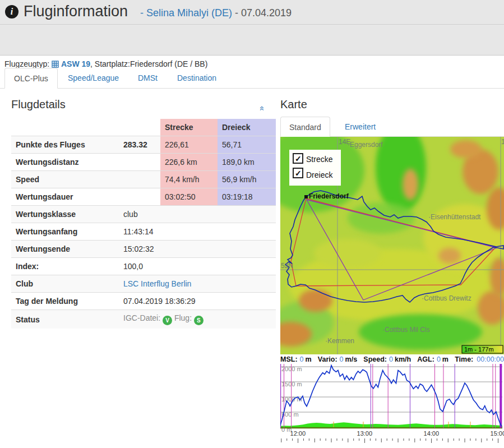  I want to click on strecke-checkmark-icon: ✓, so click(298, 159).